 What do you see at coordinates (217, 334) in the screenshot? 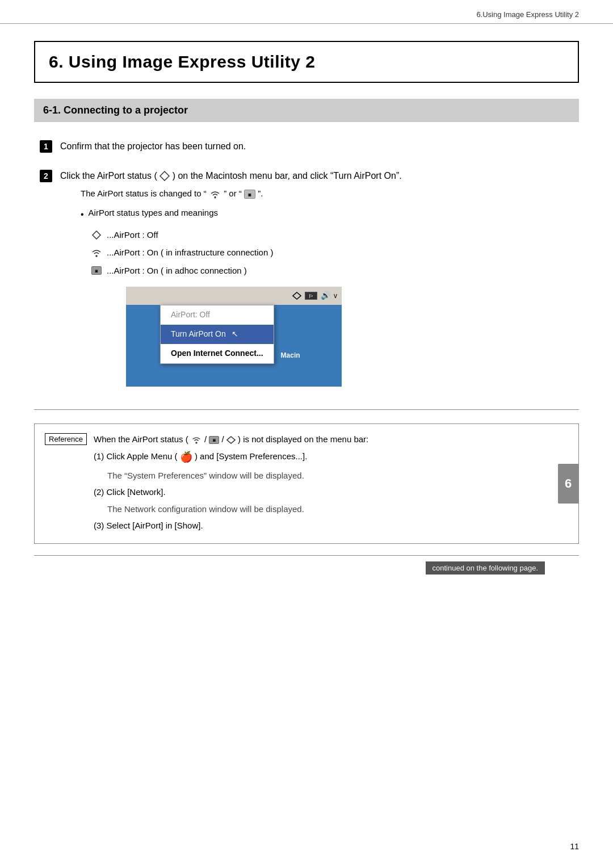
I see `menu-item-turn-on: Turn AirPort On ↖` at bounding box center [217, 334].